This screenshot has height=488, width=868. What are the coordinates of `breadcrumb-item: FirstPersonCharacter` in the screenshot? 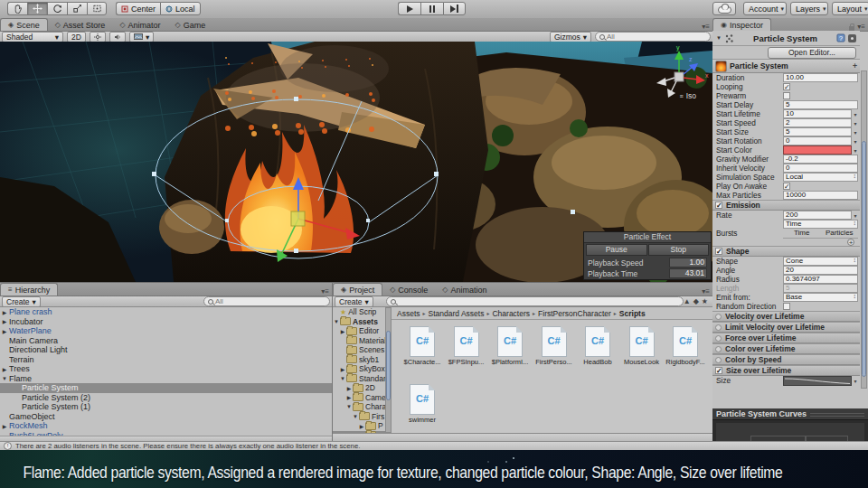 It's located at (575, 314).